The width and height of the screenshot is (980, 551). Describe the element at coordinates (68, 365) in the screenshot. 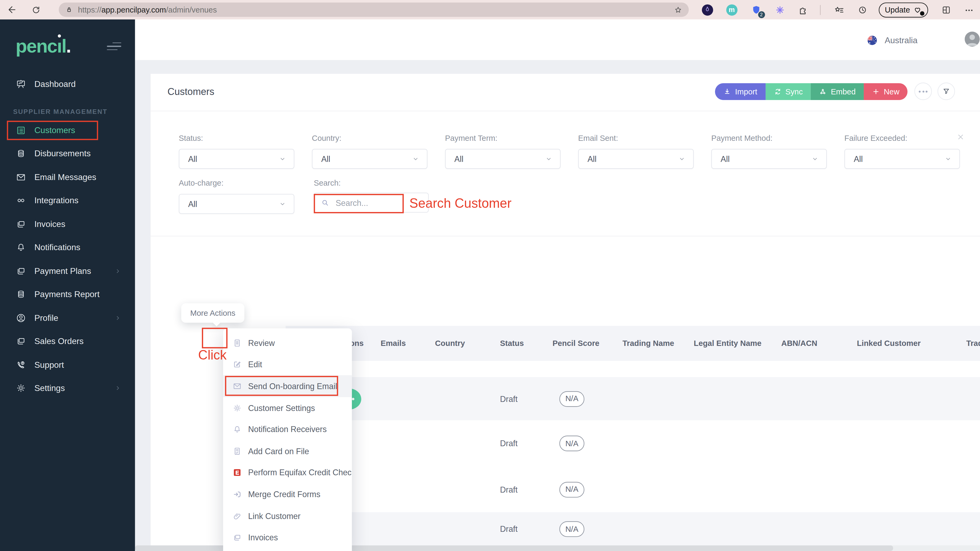

I see `sidebar-item: Support` at that location.